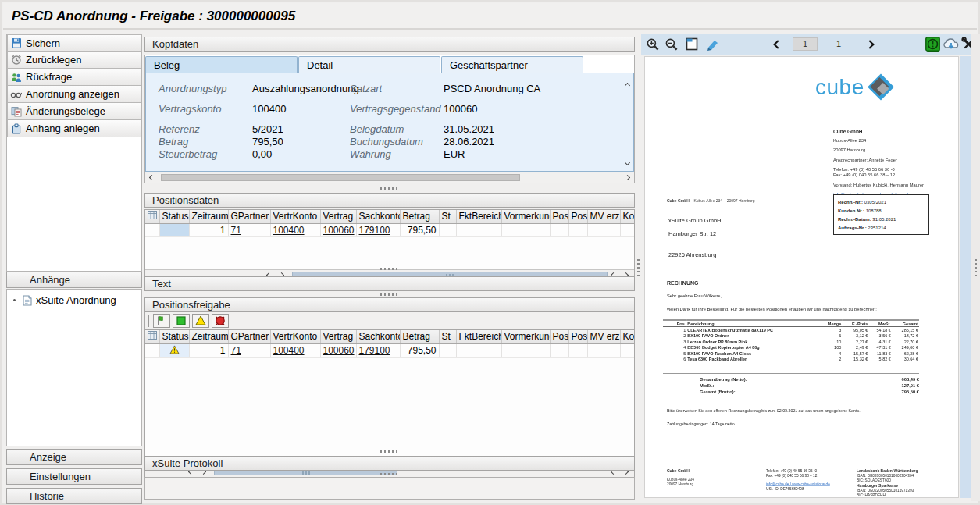  I want to click on field-label: Referenz, so click(205, 130).